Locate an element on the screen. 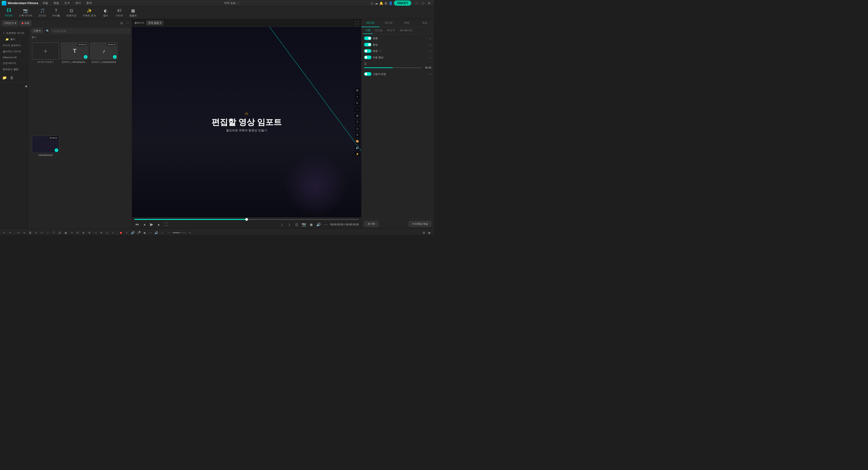  snapshot-button: 📷 is located at coordinates (304, 224).